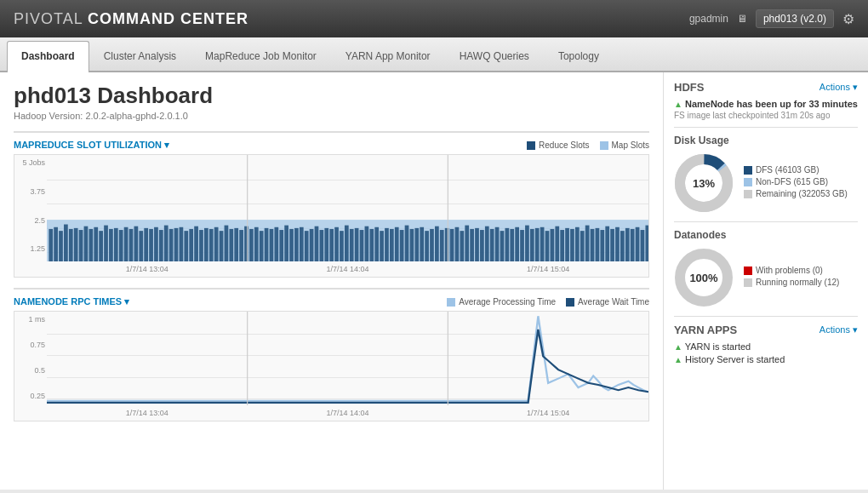  I want to click on mapreduce-title: MAPREDUCE SLOT UTILIZATION ▾, so click(92, 145).